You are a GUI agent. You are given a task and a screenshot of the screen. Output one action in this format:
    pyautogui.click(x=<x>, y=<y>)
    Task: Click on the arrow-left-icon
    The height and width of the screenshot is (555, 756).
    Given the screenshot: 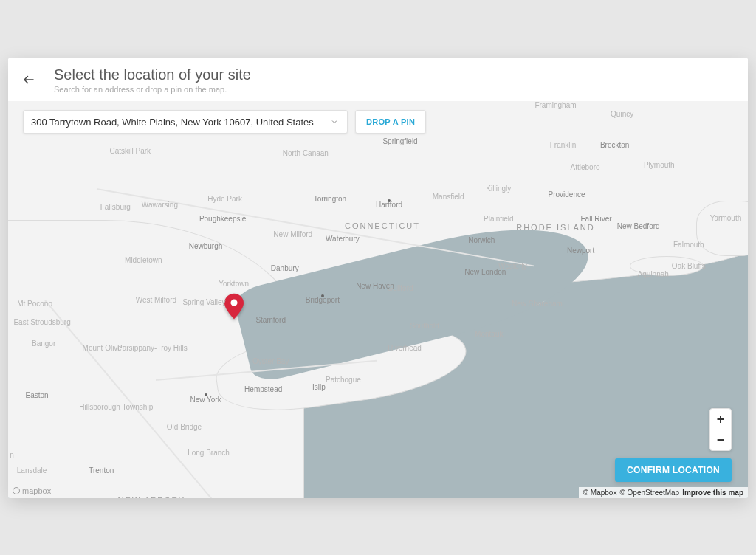 What is the action you would take?
    pyautogui.click(x=29, y=80)
    